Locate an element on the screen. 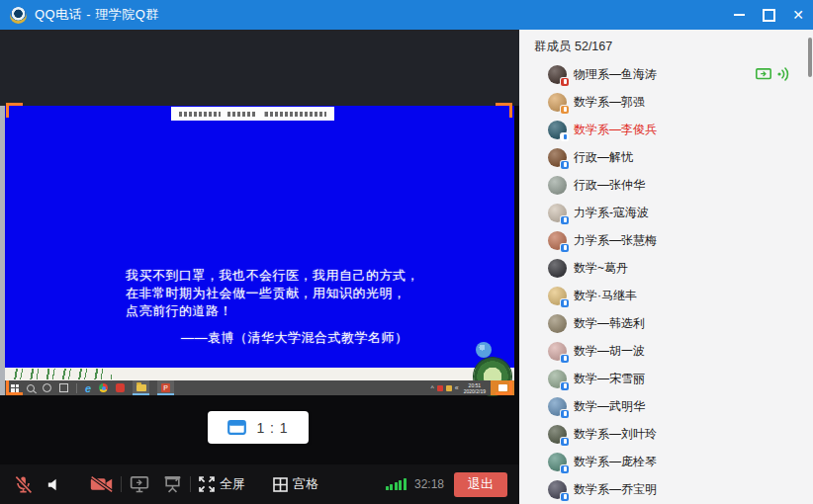  member-name: 数学—宋雪丽 is located at coordinates (609, 379).